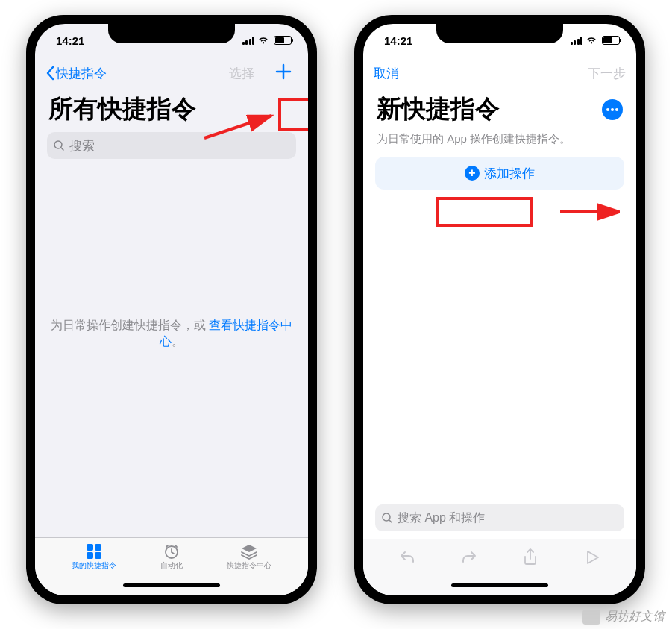 Image resolution: width=672 pixels, height=629 pixels. I want to click on select-button: 选择, so click(242, 73).